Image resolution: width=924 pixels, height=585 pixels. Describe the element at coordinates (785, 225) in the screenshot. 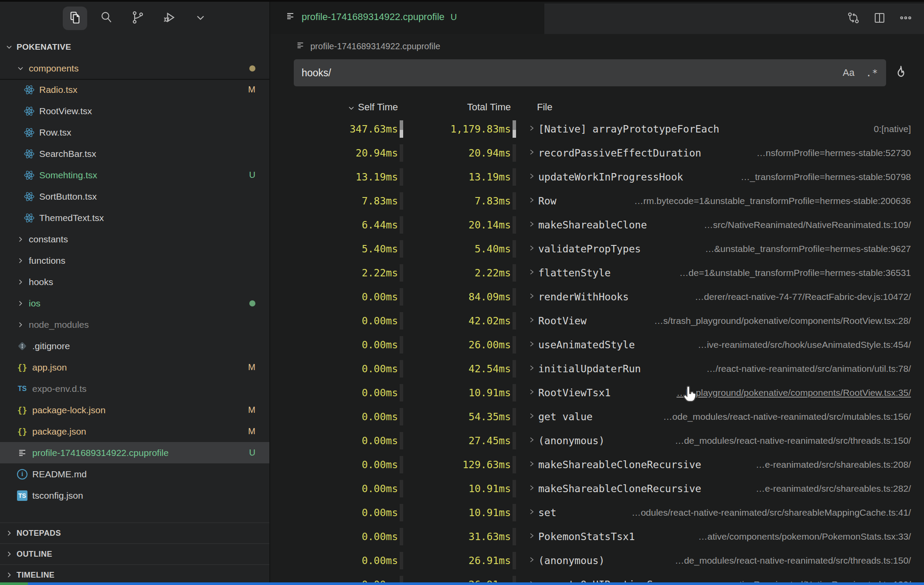

I see `file-location-link: …src/NativeReanimated/NativeReanimated.t…` at that location.